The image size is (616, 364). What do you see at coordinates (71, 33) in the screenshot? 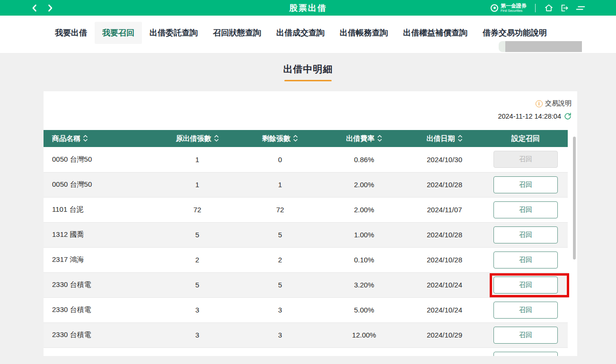
I see `tab-lend: 我要出借` at bounding box center [71, 33].